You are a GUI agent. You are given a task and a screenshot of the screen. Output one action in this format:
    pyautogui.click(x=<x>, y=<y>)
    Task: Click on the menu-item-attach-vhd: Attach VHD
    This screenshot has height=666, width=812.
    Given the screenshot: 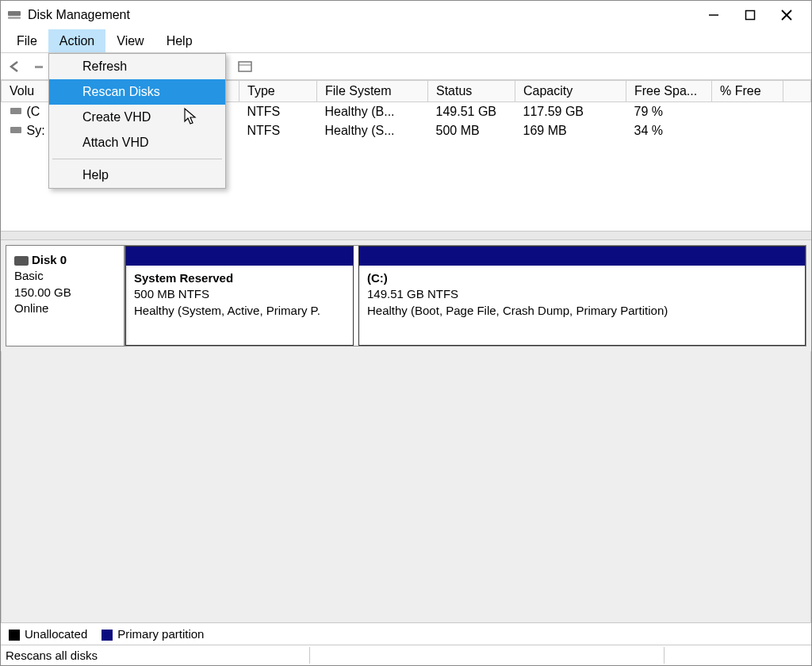 What is the action you would take?
    pyautogui.click(x=137, y=143)
    